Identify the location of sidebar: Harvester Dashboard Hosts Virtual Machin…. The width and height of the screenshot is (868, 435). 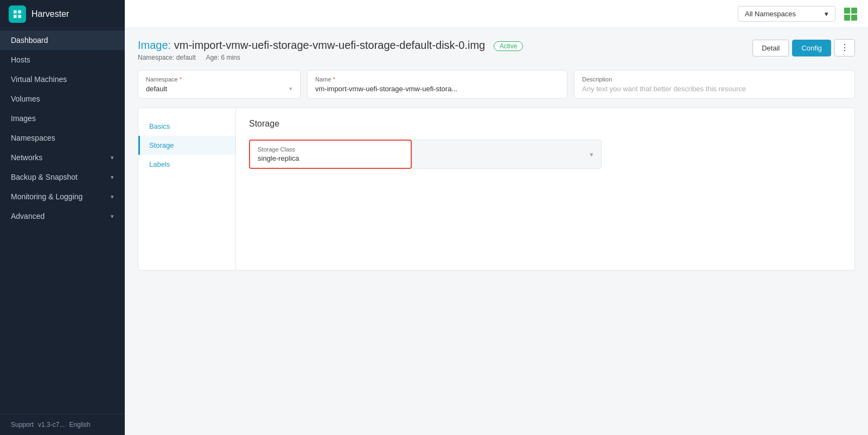
(62, 217).